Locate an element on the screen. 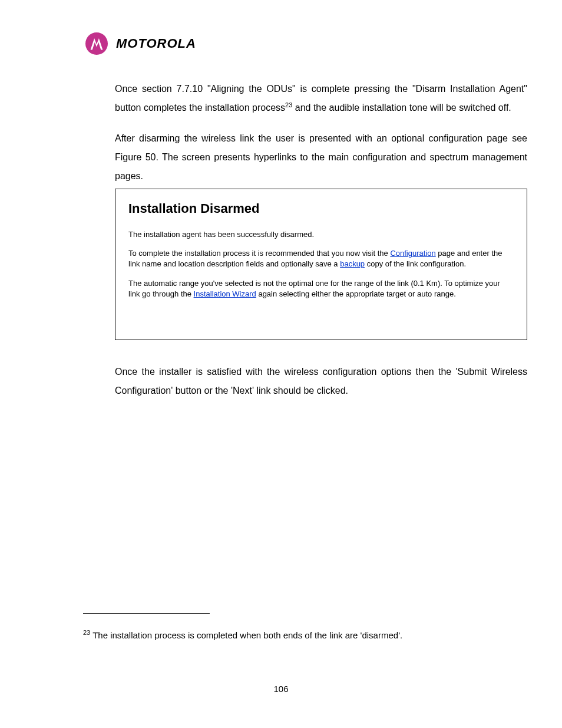  figure-p2-c: copy of the link configuration. is located at coordinates (415, 264).